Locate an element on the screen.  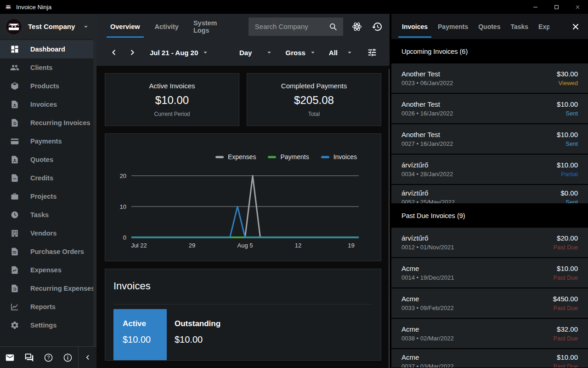
settings-icon is located at coordinates (15, 325).